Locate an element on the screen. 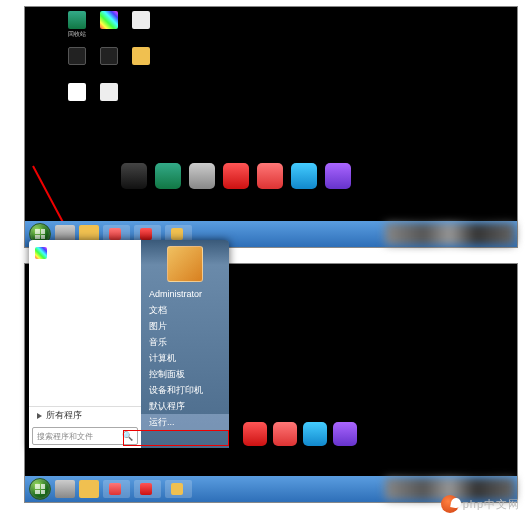  program-icon is located at coordinates (41, 253).